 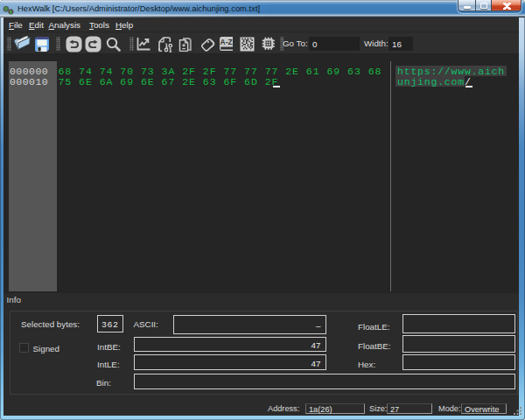 What do you see at coordinates (227, 42) in the screenshot?
I see `svg-text: A-Z` at bounding box center [227, 42].